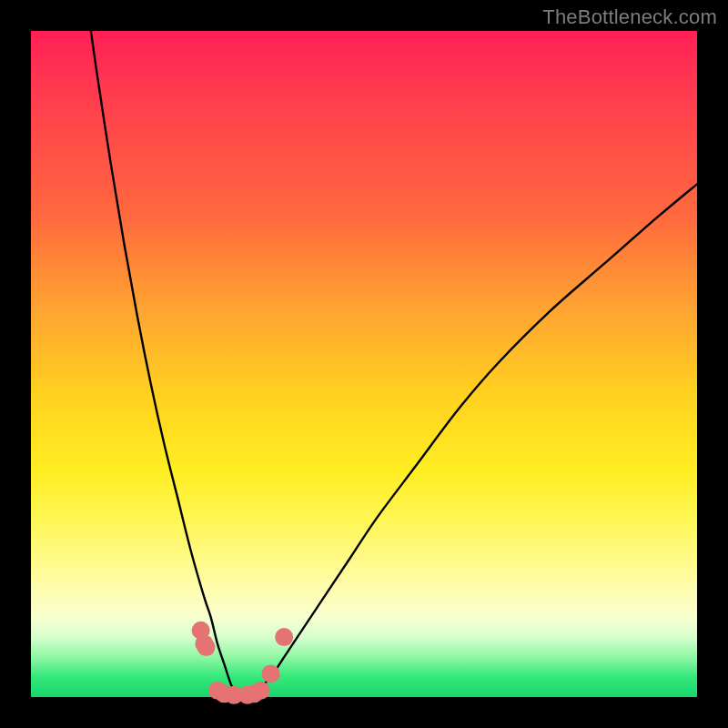 This screenshot has width=728, height=728. What do you see at coordinates (630, 17) in the screenshot?
I see `watermark-text: TheBottleneck.com` at bounding box center [630, 17].